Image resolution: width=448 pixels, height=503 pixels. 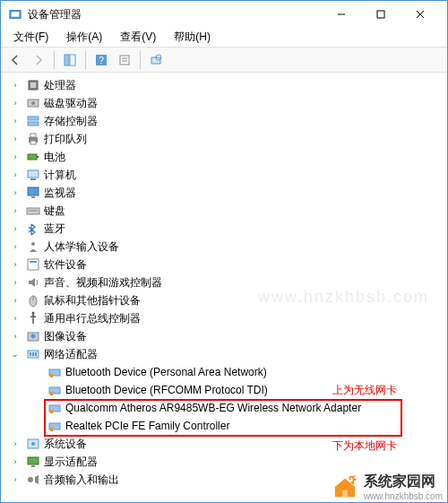 I want to click on tree-item: ⌄网络适配器, so click(x=228, y=354).